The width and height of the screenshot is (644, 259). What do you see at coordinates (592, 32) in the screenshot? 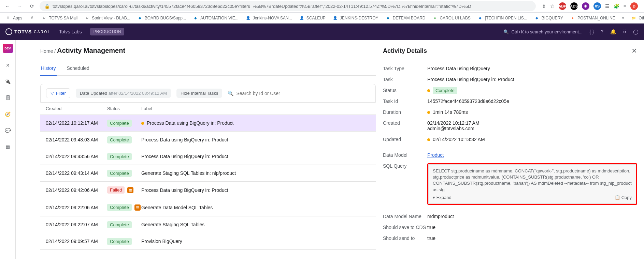
I see `code-icon: { }` at bounding box center [592, 32].